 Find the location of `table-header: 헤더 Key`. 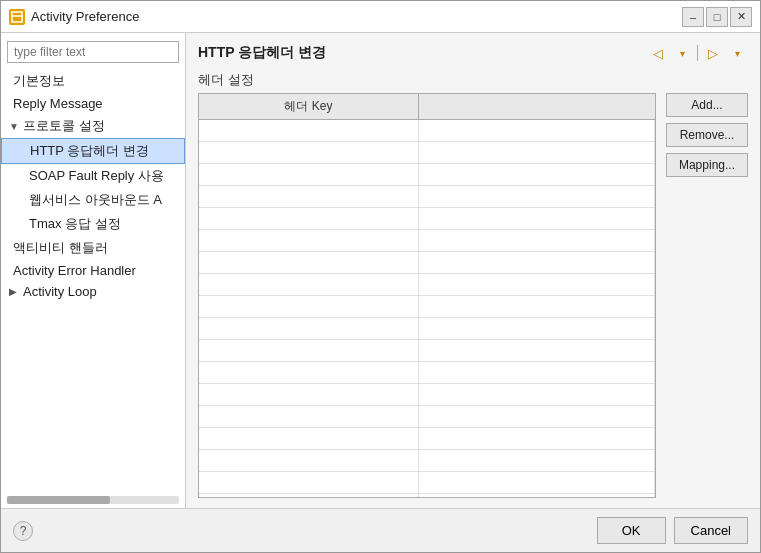

table-header: 헤더 Key is located at coordinates (427, 107).